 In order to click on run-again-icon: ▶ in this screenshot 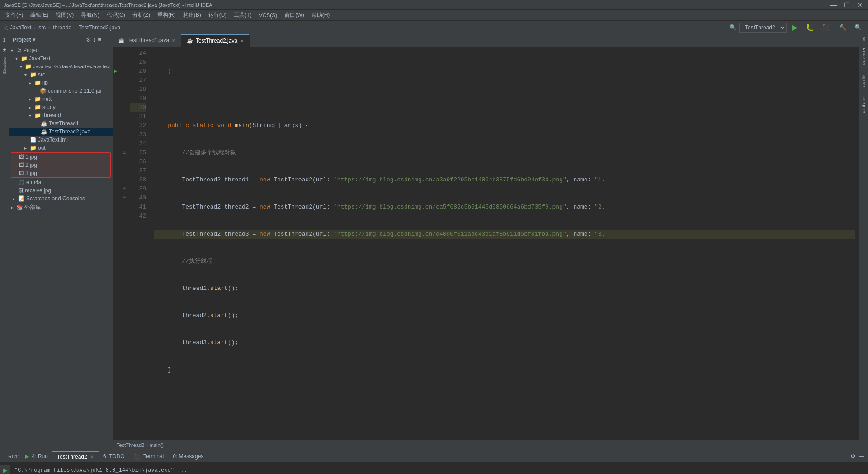, I will do `click(5, 470)`.